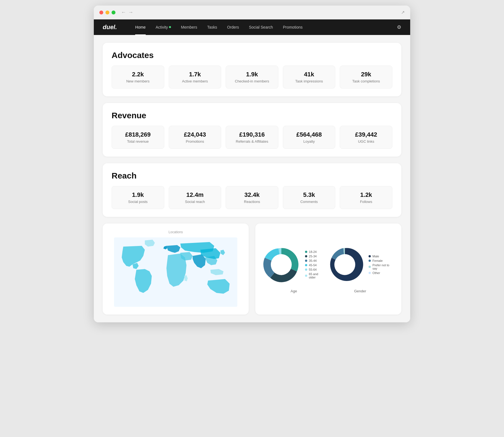 This screenshot has height=437, width=504. What do you see at coordinates (138, 202) in the screenshot?
I see `stat-label: Social posts` at bounding box center [138, 202].